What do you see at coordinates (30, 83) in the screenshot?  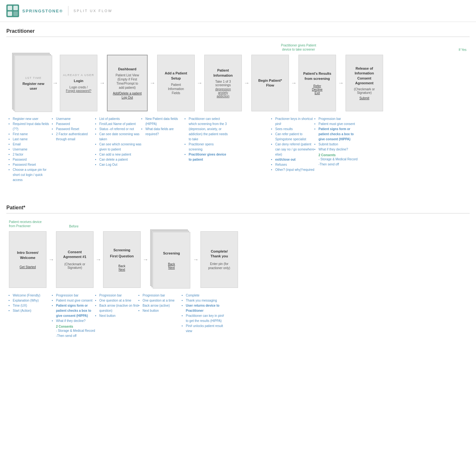 I see `prac-step-register: 1ST TIME Register newuser` at bounding box center [30, 83].